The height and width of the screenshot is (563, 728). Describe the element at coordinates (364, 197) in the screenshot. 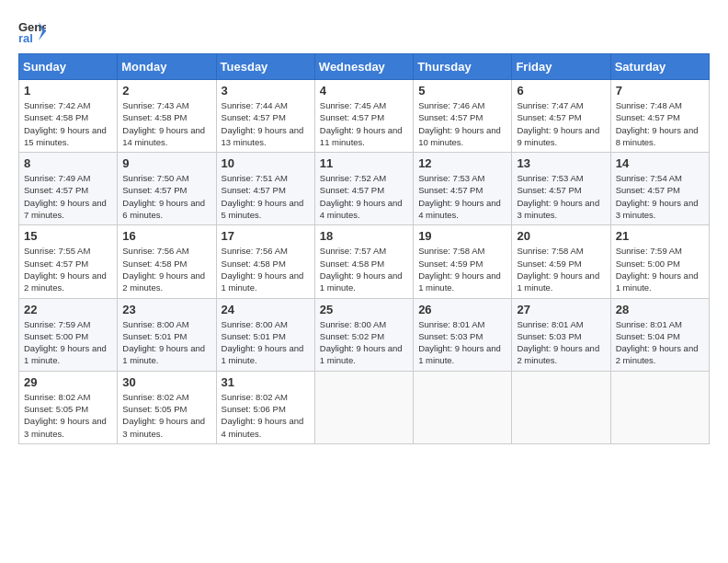

I see `cell-info: Sunrise: 7:52 AM Sunset: 4:57 PM Dayligh…` at that location.